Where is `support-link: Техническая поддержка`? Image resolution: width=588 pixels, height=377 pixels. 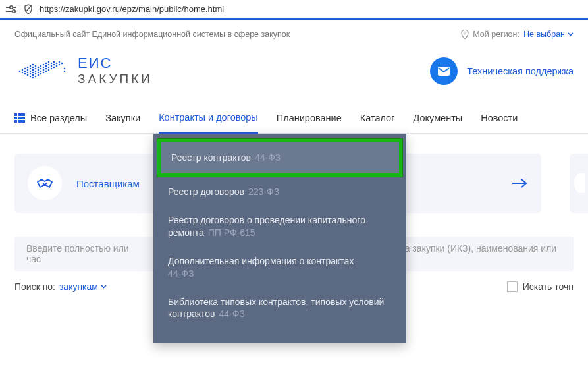 support-link: Техническая поддержка is located at coordinates (502, 71).